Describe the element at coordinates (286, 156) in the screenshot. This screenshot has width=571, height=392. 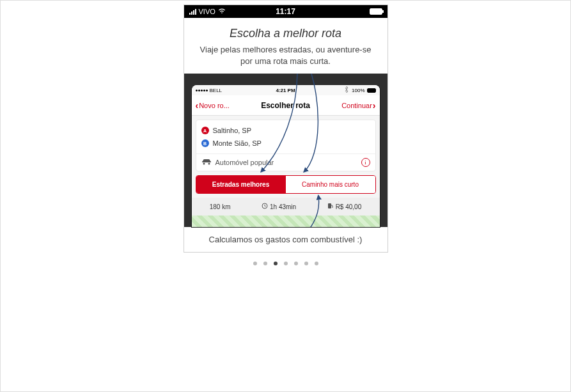
I see `inner-device: BELL 4:21 PM 100% ‹ Novo ro... Escolher …` at that location.